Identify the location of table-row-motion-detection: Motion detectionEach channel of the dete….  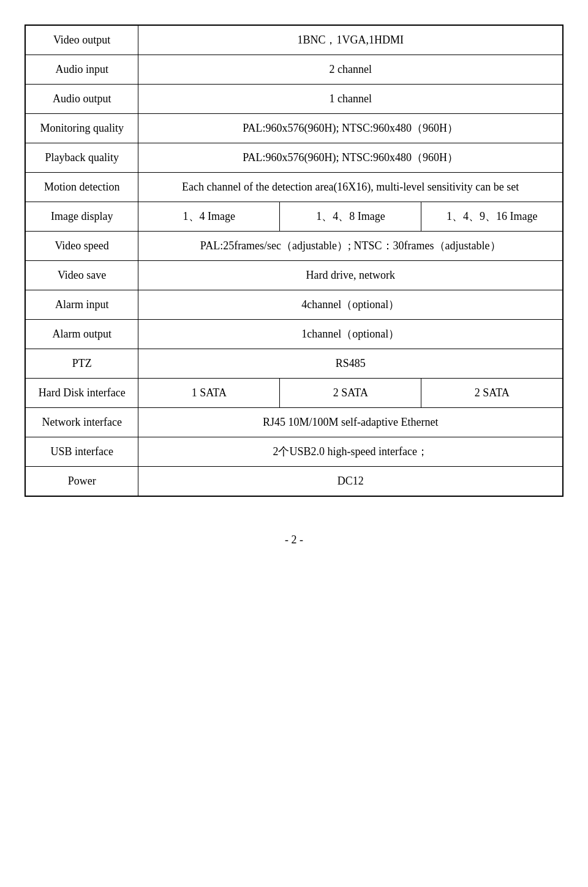
(294, 187).